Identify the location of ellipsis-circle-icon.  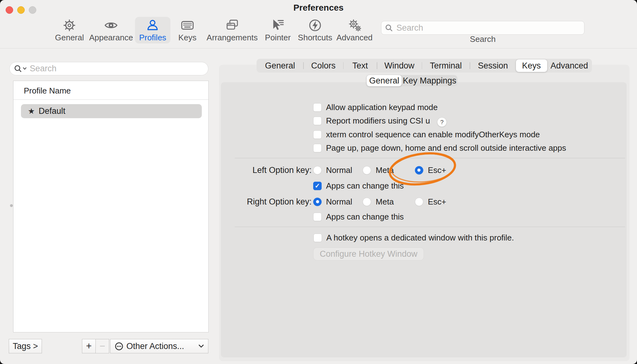
(119, 346).